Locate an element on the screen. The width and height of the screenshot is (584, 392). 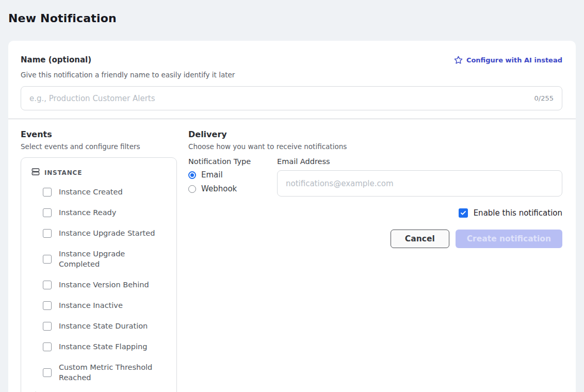
email-input is located at coordinates (420, 184).